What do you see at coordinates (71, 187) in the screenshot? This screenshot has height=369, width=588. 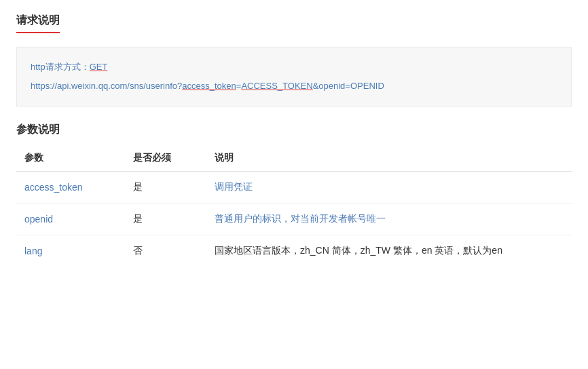 I see `param-name: access_token` at bounding box center [71, 187].